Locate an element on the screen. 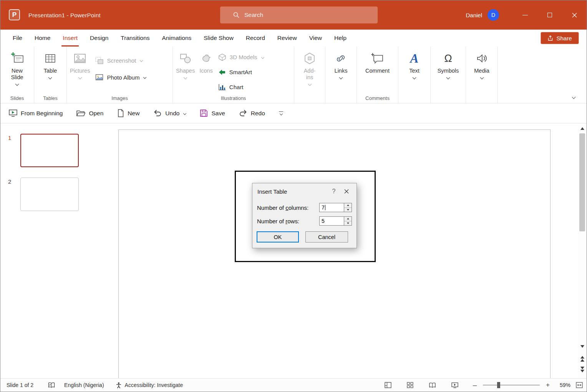 The width and height of the screenshot is (587, 392). ribbon-group-links: Links is located at coordinates (341, 75).